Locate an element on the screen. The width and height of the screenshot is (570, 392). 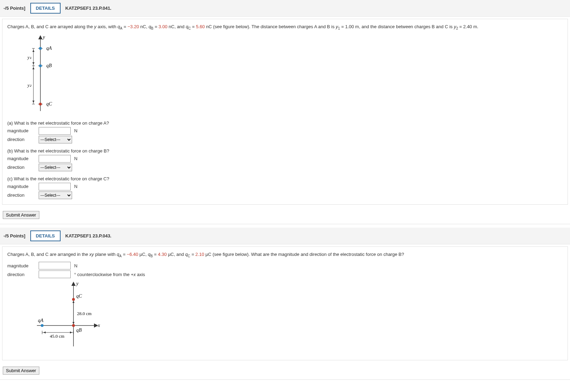
question-header: -/5 Points] DETAILS KATZPSEF1 23.P.041. is located at coordinates (285, 8).